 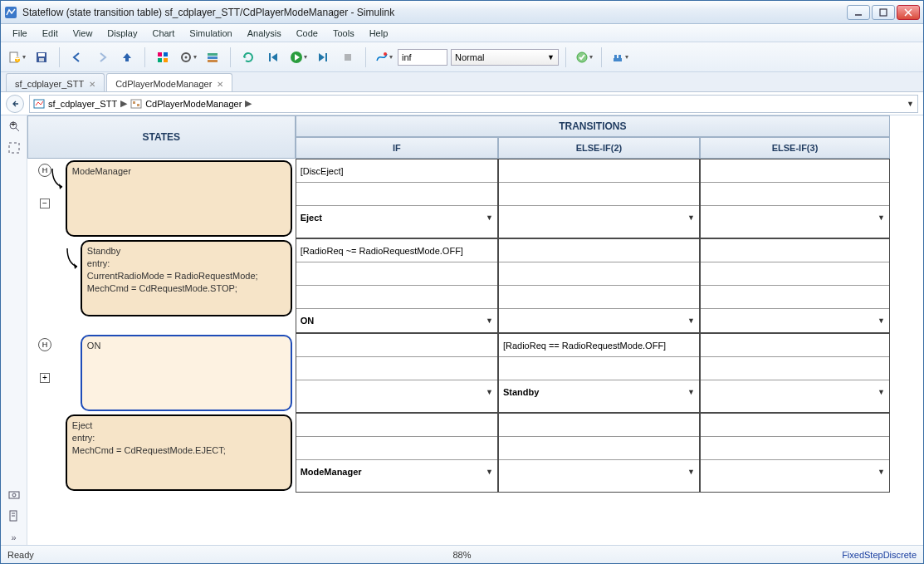 I want to click on new-button: +▾, so click(x=17, y=57).